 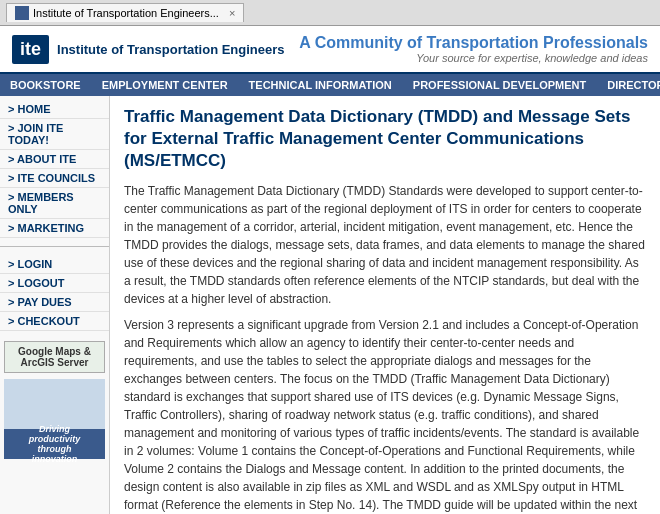 I want to click on browser-tab: Institute of Transportation Engineers...…, so click(x=125, y=12).